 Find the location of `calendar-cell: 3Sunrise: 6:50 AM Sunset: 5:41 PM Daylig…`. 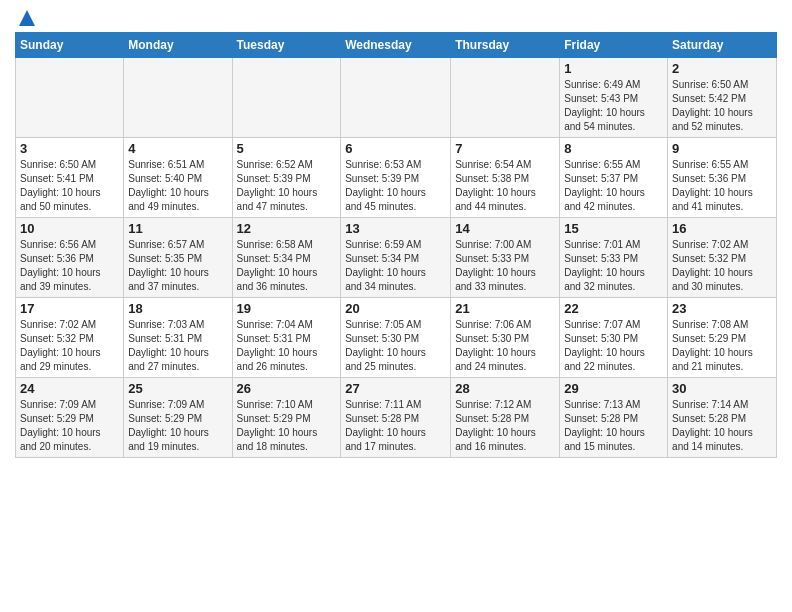

calendar-cell: 3Sunrise: 6:50 AM Sunset: 5:41 PM Daylig… is located at coordinates (70, 178).